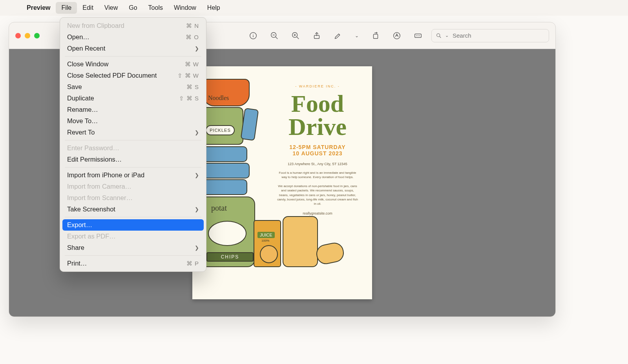 This screenshot has width=628, height=364. I want to click on menu-item-label: New from Clipboard, so click(96, 26).